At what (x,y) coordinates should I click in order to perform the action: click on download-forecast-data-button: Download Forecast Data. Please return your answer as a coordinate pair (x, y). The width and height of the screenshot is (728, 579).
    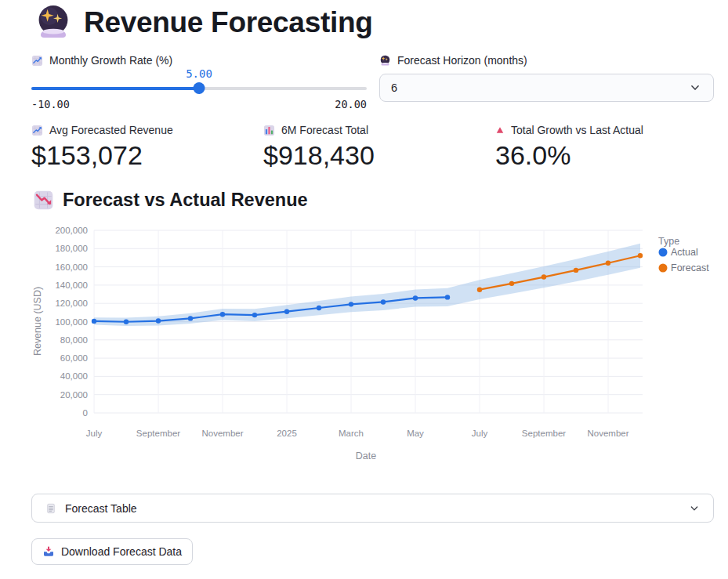
    Looking at the image, I should click on (112, 552).